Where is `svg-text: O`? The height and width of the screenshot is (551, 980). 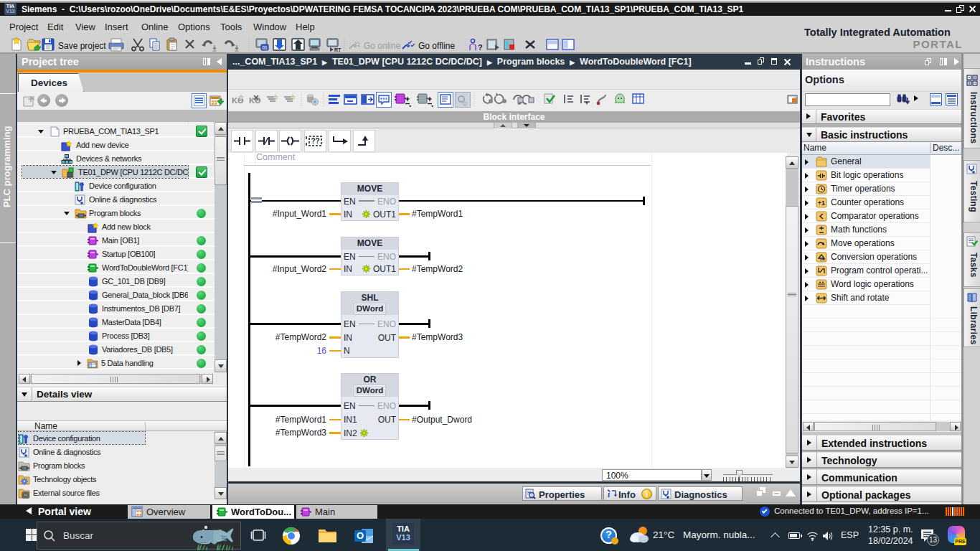 svg-text: O is located at coordinates (360, 535).